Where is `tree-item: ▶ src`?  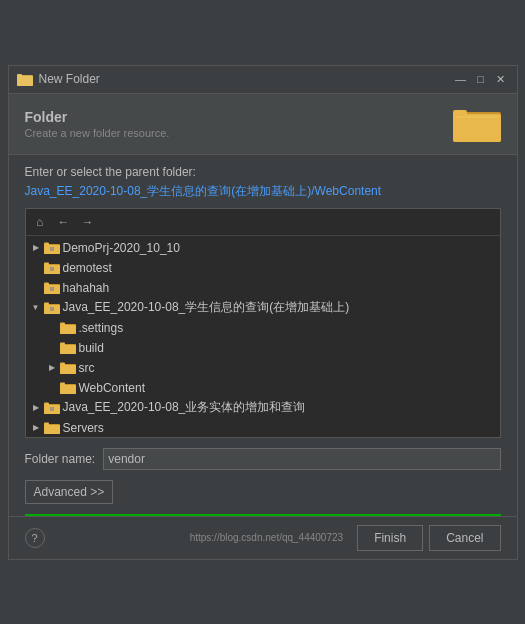 tree-item: ▶ src is located at coordinates (263, 368).